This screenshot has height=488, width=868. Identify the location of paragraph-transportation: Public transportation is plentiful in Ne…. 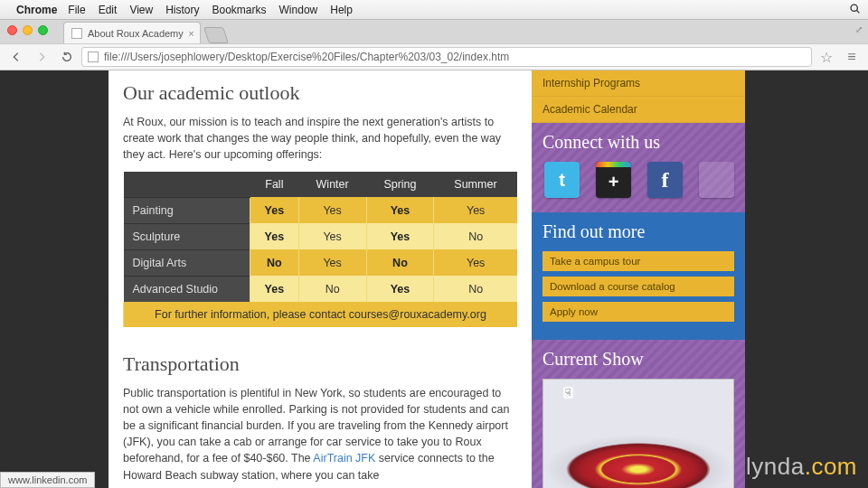
(320, 434).